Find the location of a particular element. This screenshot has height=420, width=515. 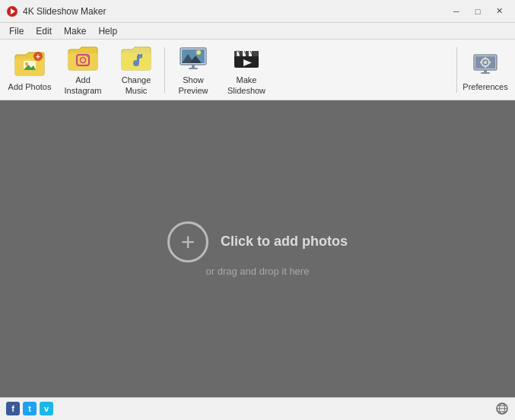

make-slideshow-button: Make Slideshow is located at coordinates (246, 70).